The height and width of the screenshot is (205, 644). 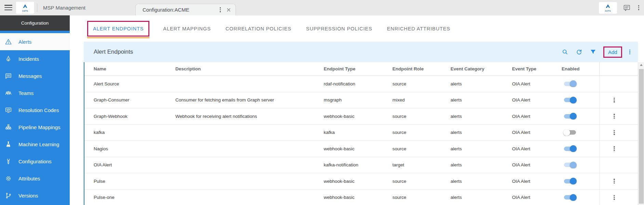 What do you see at coordinates (641, 65) in the screenshot?
I see `scroll-up-arrow-icon` at bounding box center [641, 65].